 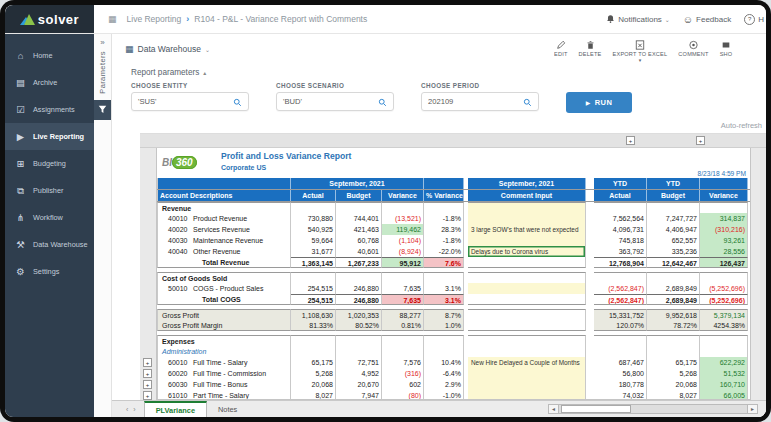 I want to click on edit-icon, so click(x=561, y=45).